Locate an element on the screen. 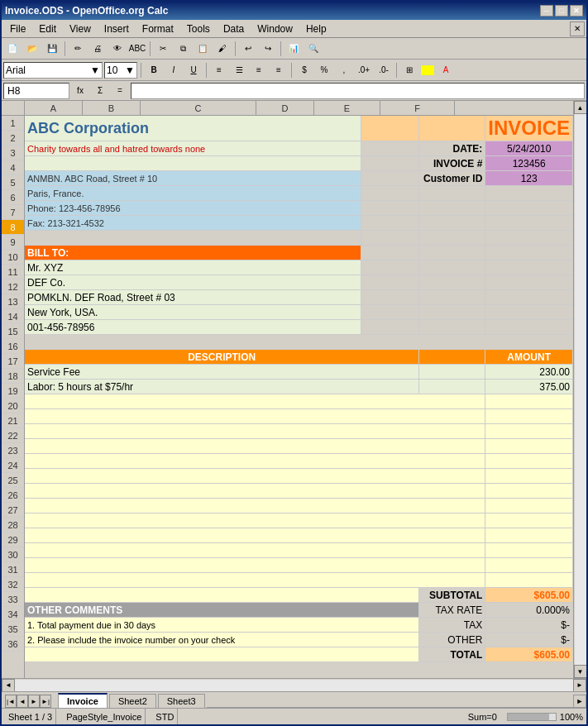  function-wizard-button: fx is located at coordinates (80, 91).